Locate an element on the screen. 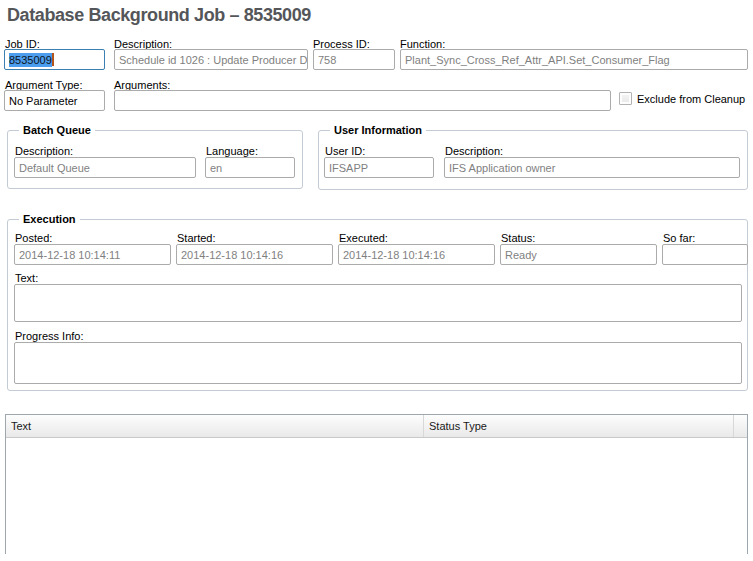  batch-queue-group-title: Batch Queue is located at coordinates (57, 130).